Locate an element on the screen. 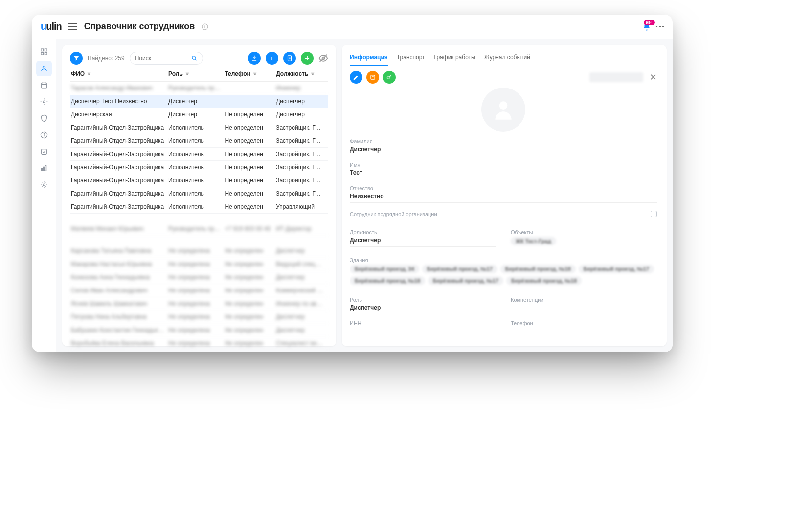 This screenshot has height=511, width=812. table-row: Матвеев Михаил ЮрьевичРуководитель проек… is located at coordinates (199, 229).